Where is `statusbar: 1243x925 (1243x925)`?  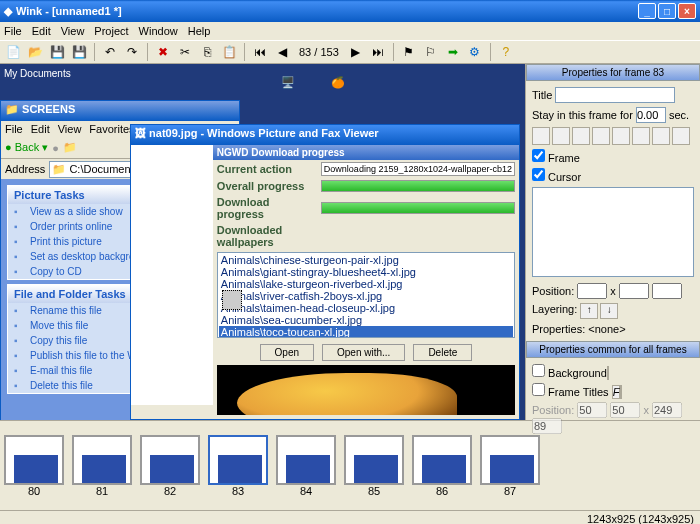 statusbar: 1243x925 (1243x925) is located at coordinates (350, 517).